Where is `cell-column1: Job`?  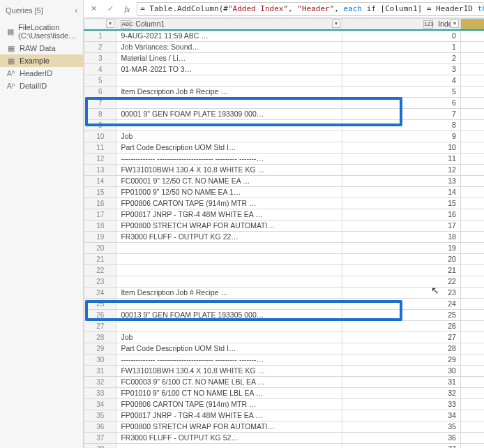 cell-column1: Job is located at coordinates (229, 137).